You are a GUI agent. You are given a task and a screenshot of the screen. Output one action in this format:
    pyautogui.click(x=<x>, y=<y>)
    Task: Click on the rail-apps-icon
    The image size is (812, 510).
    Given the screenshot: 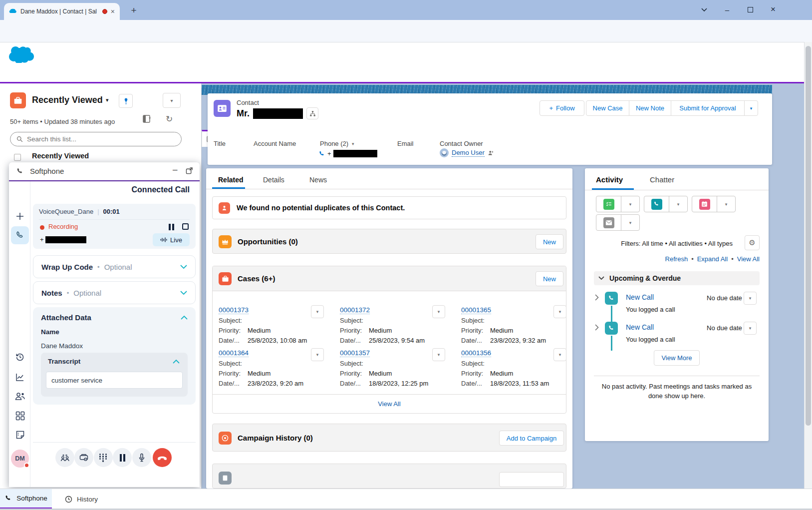 What is the action you would take?
    pyautogui.click(x=20, y=416)
    